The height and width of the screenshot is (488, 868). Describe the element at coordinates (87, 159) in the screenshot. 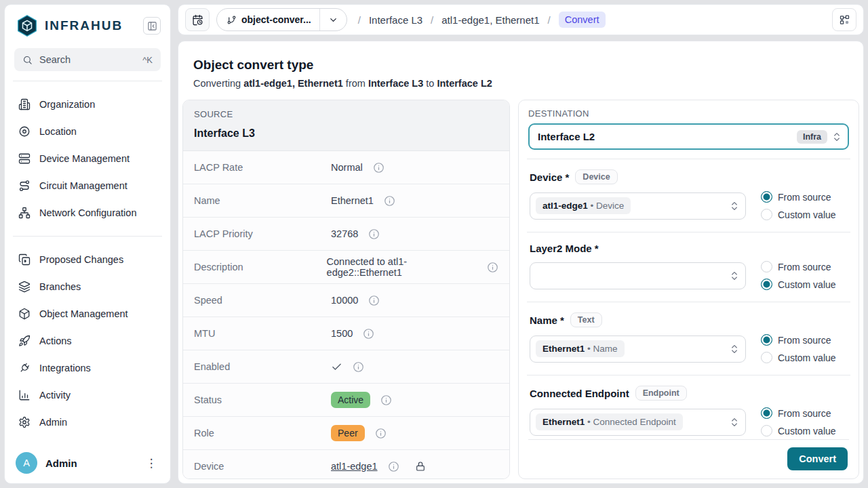

I see `sidebar-item-device-management: Device Management` at that location.